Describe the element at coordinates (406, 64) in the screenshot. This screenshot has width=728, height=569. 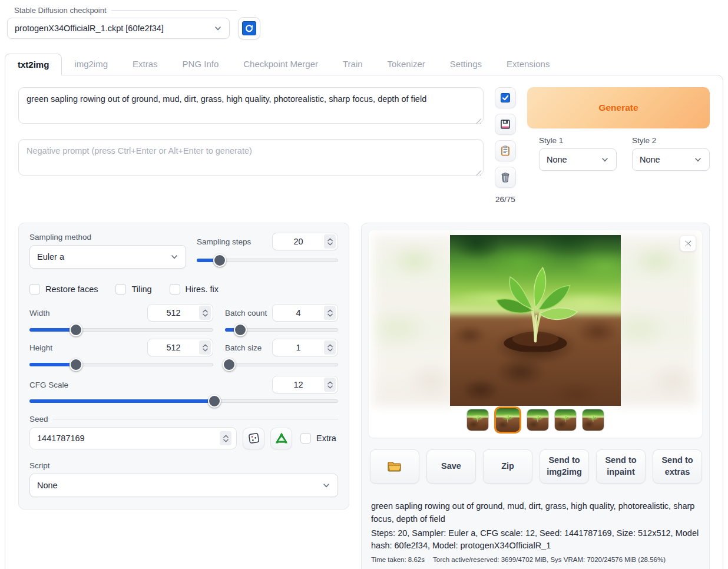
I see `tab-tokenizer: Tokenizer` at that location.